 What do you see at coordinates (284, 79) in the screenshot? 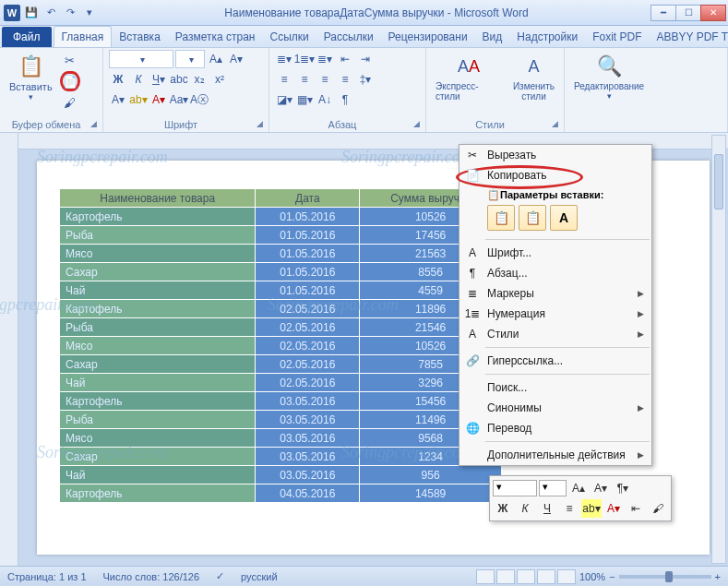
I see `align-left-icon: ≡` at bounding box center [284, 79].